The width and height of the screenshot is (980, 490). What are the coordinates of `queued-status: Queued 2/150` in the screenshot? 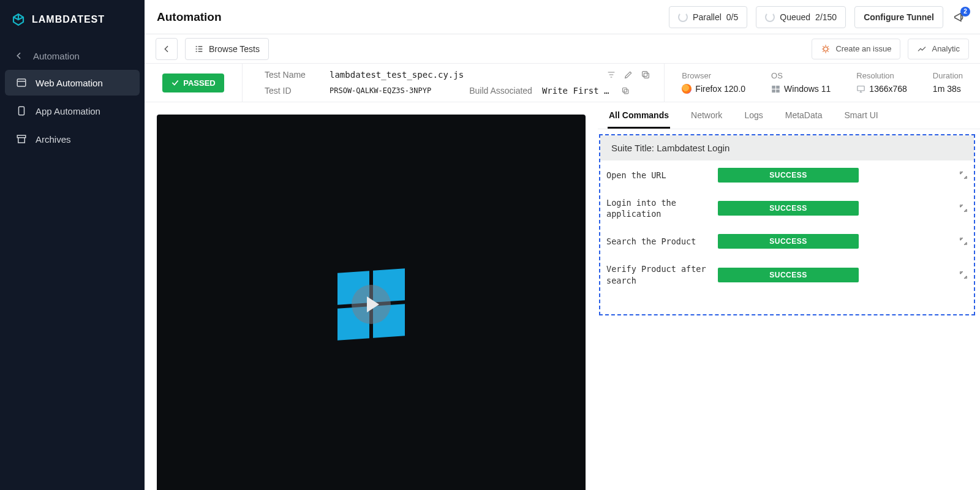 It's located at (801, 17).